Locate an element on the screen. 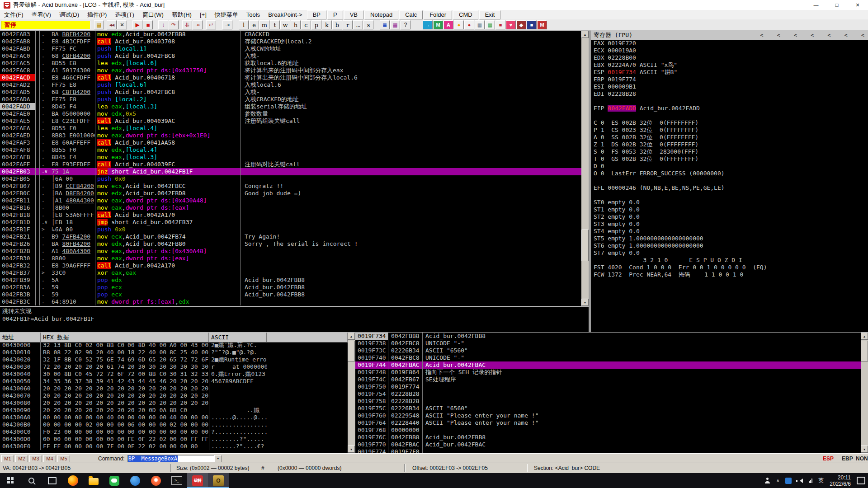 The image size is (868, 488). menu-item-d: 调试(D) is located at coordinates (69, 14).